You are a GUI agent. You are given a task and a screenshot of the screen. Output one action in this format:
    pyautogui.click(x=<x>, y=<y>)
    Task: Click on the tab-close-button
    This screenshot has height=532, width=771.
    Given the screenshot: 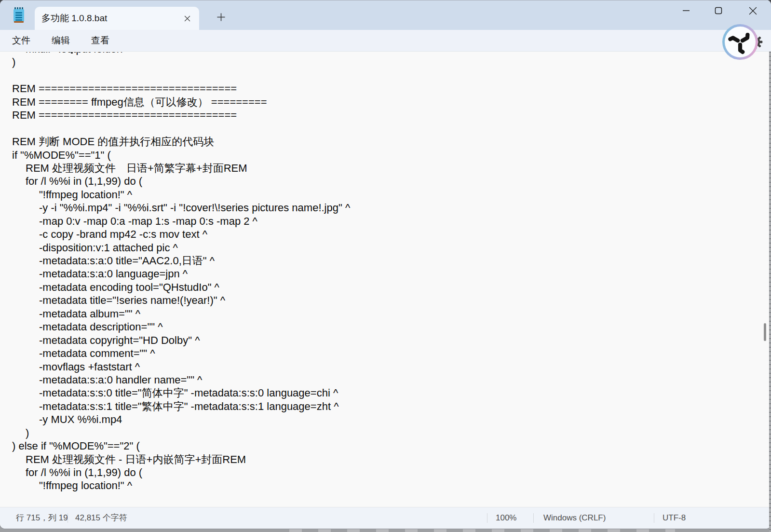 What is the action you would take?
    pyautogui.click(x=187, y=18)
    